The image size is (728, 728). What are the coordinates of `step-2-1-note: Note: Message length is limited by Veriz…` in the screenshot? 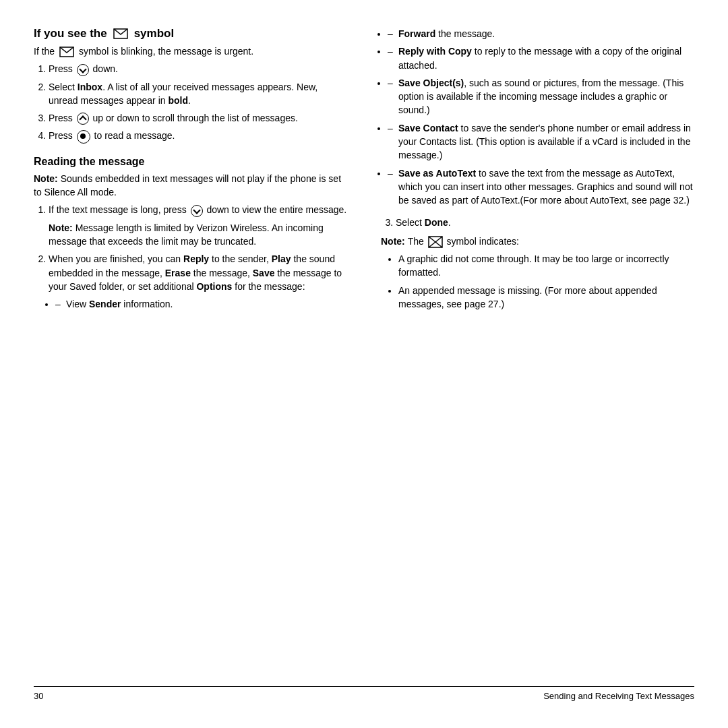 It's located at (198, 235).